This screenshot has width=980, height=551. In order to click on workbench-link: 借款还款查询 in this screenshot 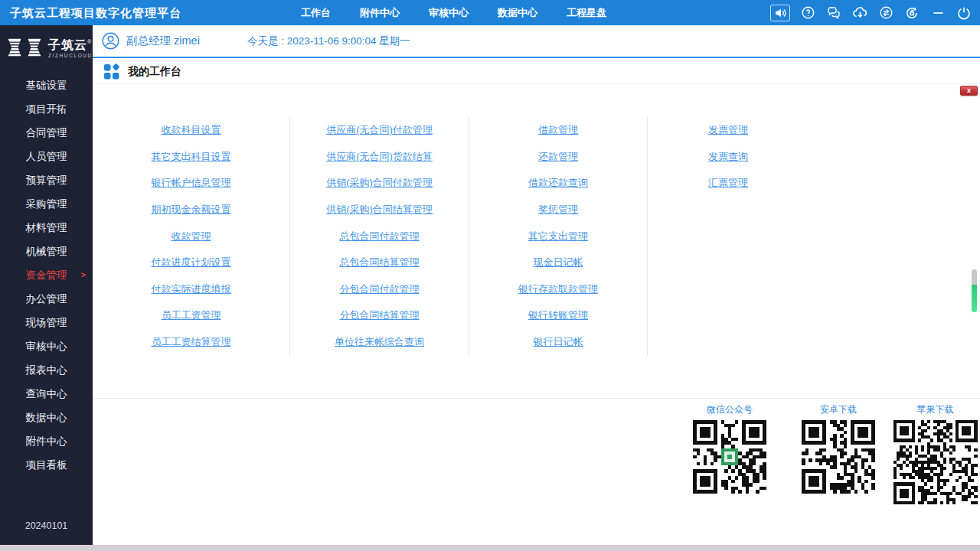, I will do `click(558, 184)`.